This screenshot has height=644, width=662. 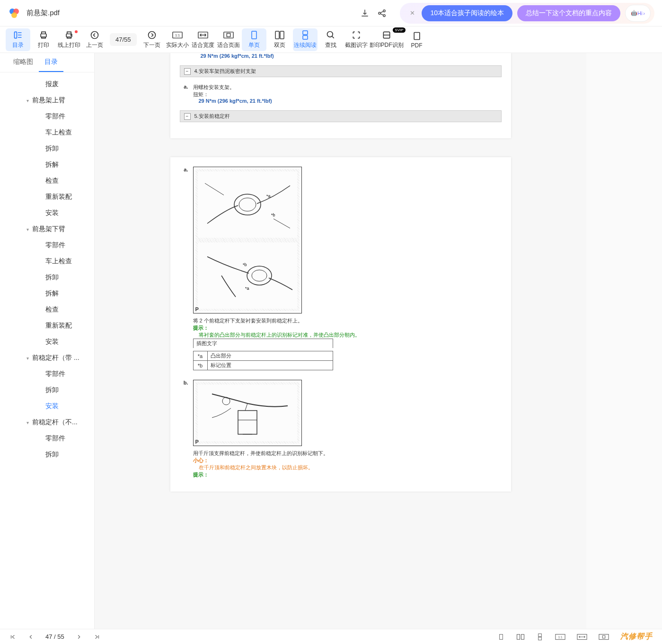 I want to click on app-logo, so click(x=14, y=13).